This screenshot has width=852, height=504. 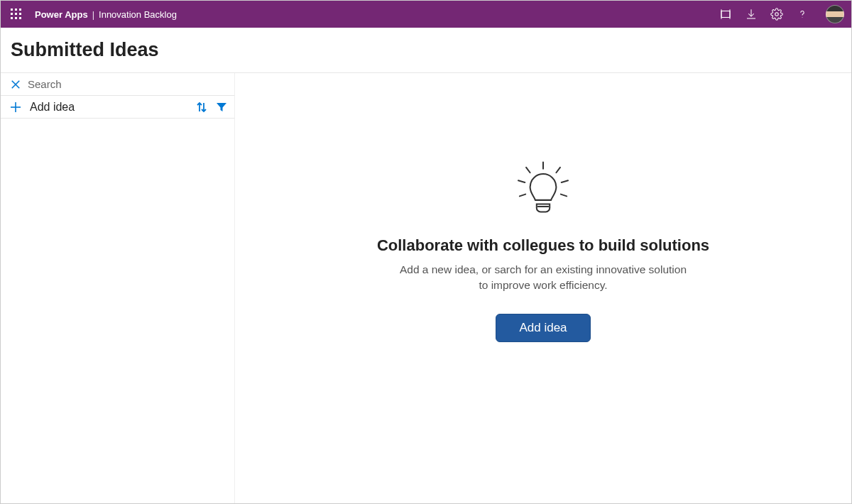 What do you see at coordinates (543, 246) in the screenshot?
I see `empty-state-heading: Collaborate with collegues to build solu…` at bounding box center [543, 246].